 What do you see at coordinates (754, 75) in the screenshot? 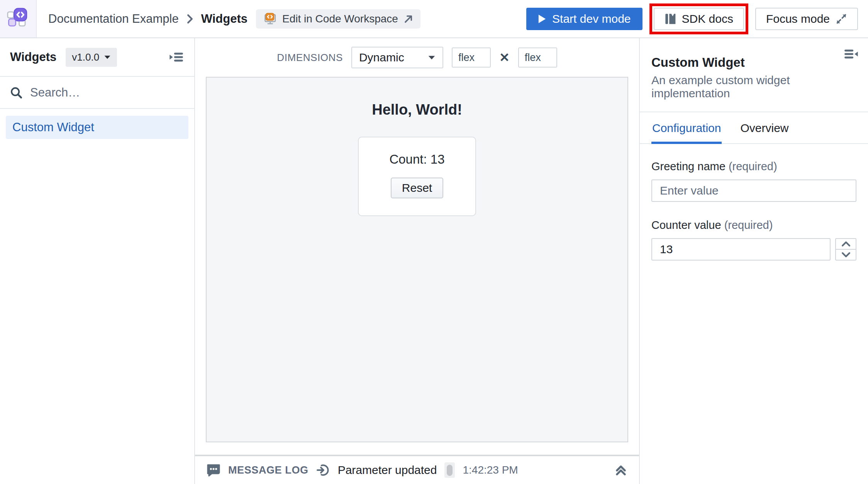
I see `config-panel-header: Custom Widget An example custom widget i…` at bounding box center [754, 75].